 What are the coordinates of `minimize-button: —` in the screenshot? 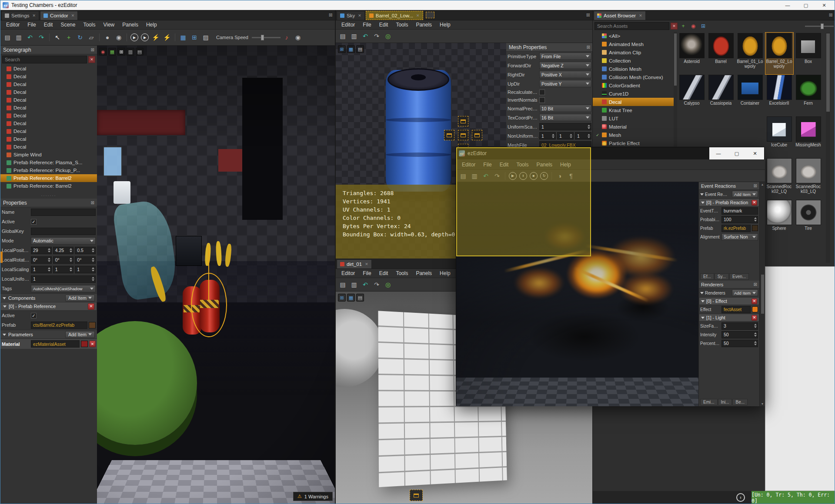 It's located at (718, 153).